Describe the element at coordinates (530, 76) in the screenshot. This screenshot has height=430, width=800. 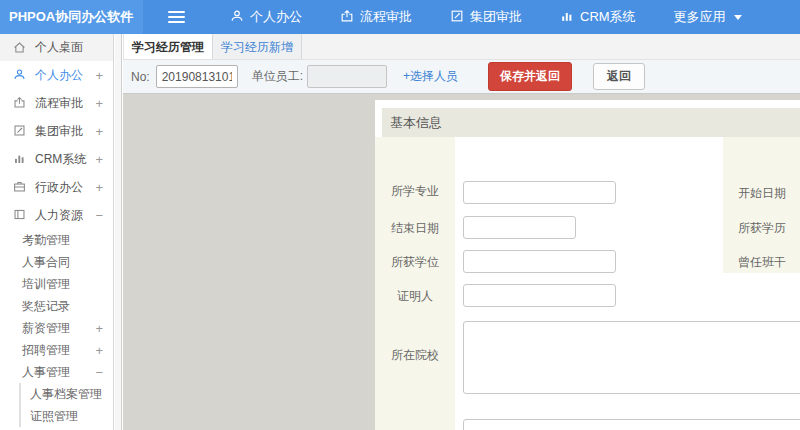
I see `save-and-return-button: 保存并返回` at that location.